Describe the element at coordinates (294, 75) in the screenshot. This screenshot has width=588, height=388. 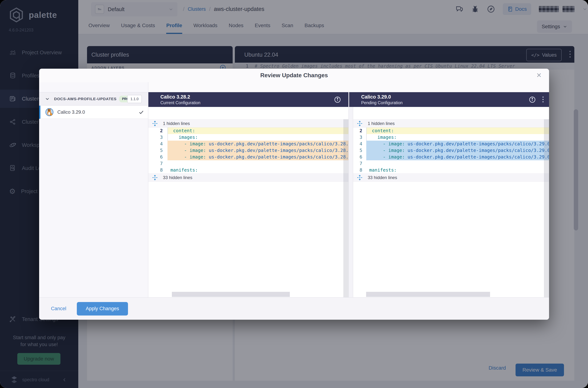
I see `modal-header: Review Update Changes ×` at that location.